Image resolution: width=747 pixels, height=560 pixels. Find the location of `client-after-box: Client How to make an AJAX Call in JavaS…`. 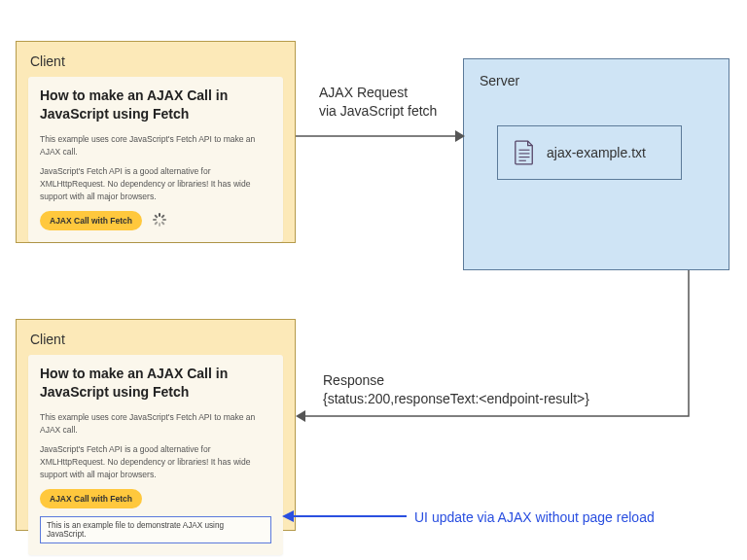

client-after-box: Client How to make an AJAX Call in JavaS… is located at coordinates (156, 425).